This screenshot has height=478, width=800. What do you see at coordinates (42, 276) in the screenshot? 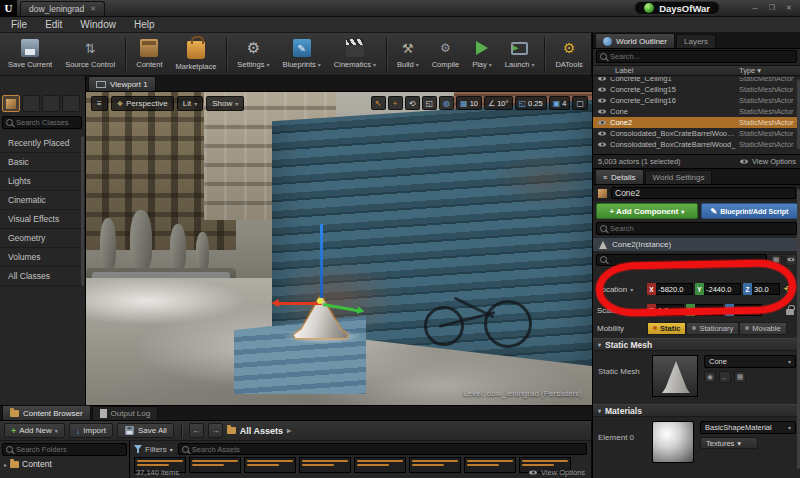
I see `modes-item-all-classes: All Classes` at bounding box center [42, 276].